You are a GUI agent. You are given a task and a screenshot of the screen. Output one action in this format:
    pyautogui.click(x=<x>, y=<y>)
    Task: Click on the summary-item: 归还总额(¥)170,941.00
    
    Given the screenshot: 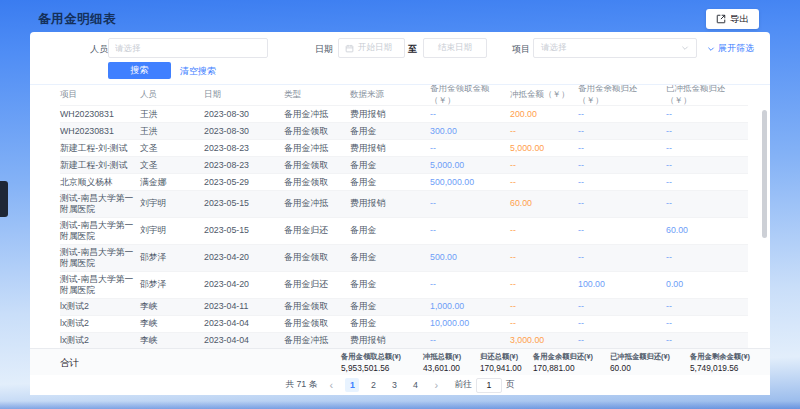 What is the action you would take?
    pyautogui.click(x=501, y=362)
    